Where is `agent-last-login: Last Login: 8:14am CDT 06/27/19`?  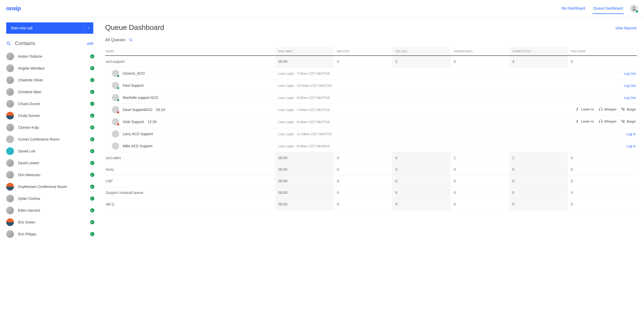 agent-last-login: Last Login: 8:14am CDT 06/27/19 is located at coordinates (304, 122).